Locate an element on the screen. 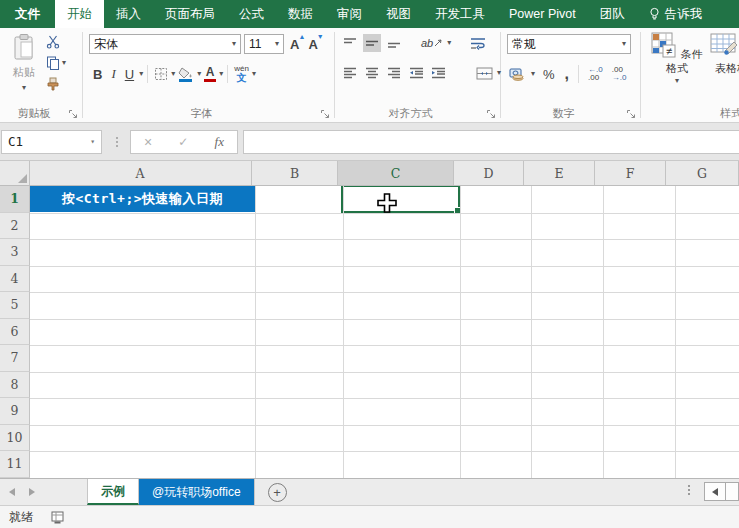 This screenshot has height=528, width=739. name-box-splitter is located at coordinates (117, 142).